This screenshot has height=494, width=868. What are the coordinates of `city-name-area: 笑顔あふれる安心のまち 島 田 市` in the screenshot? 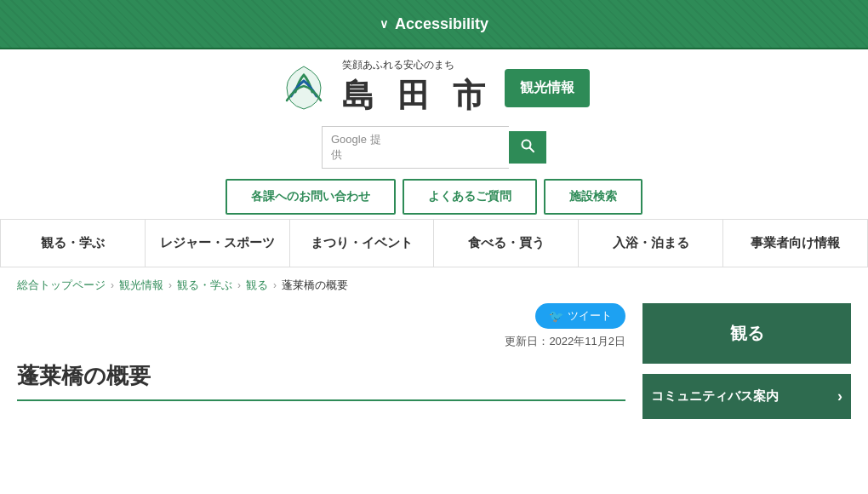 It's located at (417, 88).